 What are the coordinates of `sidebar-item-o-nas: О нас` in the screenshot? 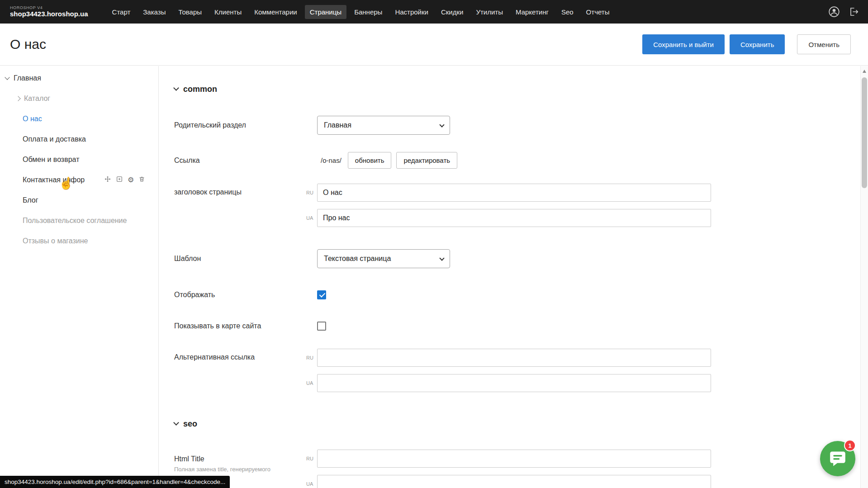 It's located at (79, 118).